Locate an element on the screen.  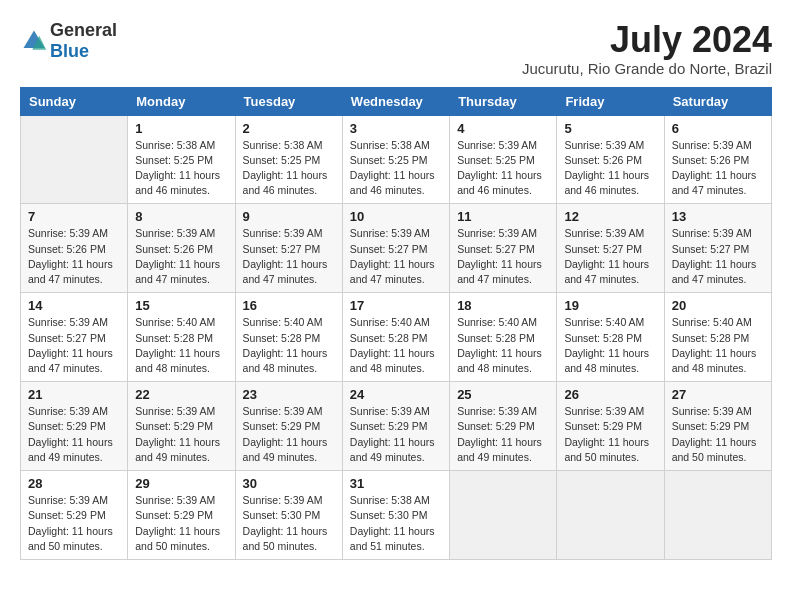
calendar-cell: 13Sunrise: 5:39 AM Sunset: 5:27 PM Dayli… is located at coordinates (718, 248).